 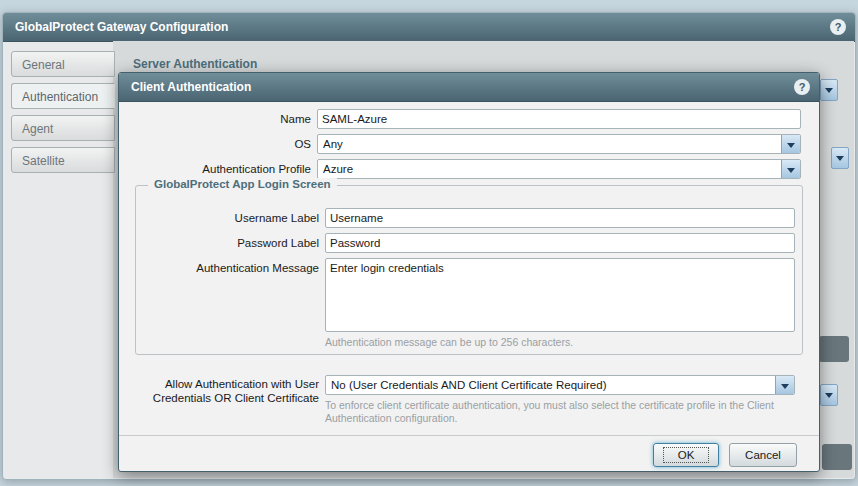 What do you see at coordinates (837, 457) in the screenshot?
I see `background-button-fragment` at bounding box center [837, 457].